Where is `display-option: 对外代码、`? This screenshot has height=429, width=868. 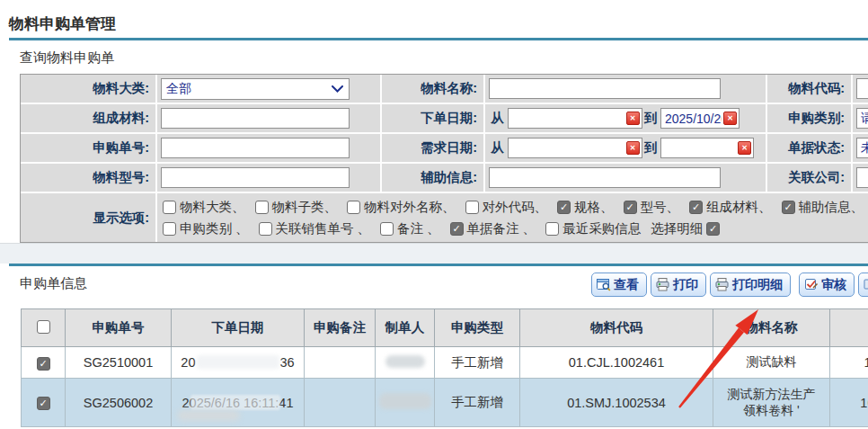 display-option: 对外代码、 is located at coordinates (507, 207).